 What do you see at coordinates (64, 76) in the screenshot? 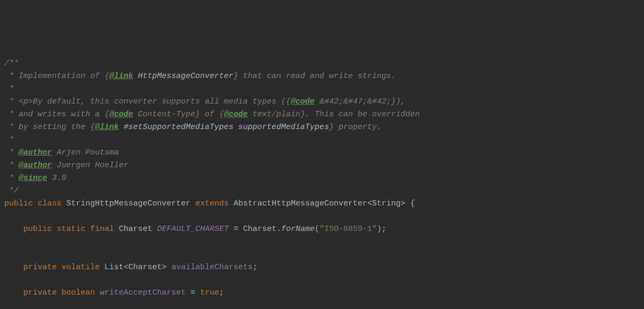
I see `comment-text: Implementation of {` at bounding box center [64, 76].